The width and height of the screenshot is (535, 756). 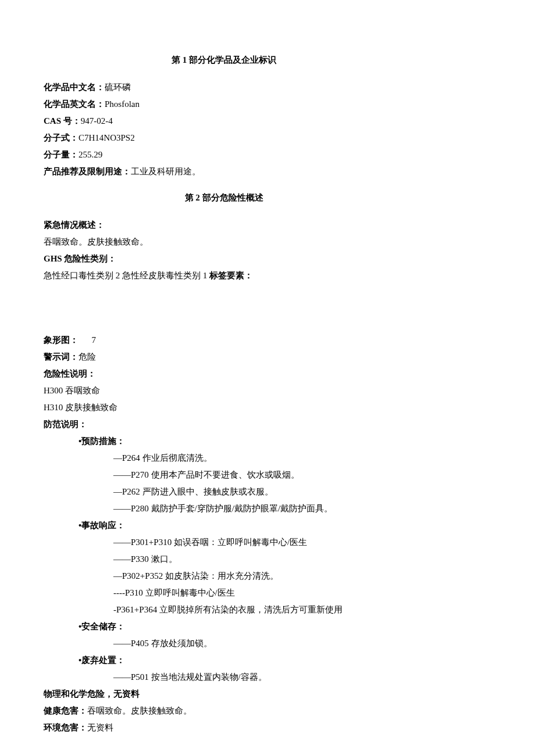 What do you see at coordinates (61, 357) in the screenshot?
I see `signal-label: 警示词：` at bounding box center [61, 357].